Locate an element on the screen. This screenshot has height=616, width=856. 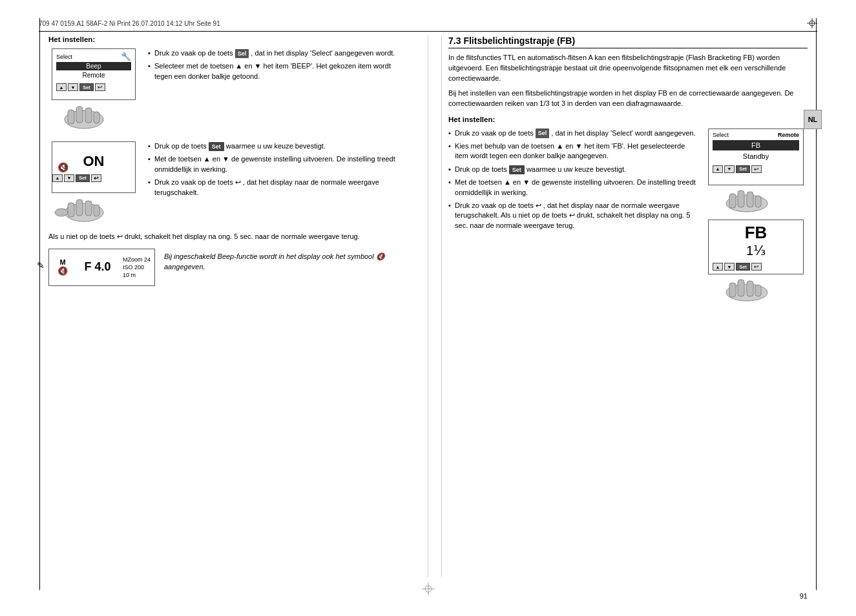
left-bullets-2: Druk op de toets Set waarmee u uw keuze … is located at coordinates (277, 173).